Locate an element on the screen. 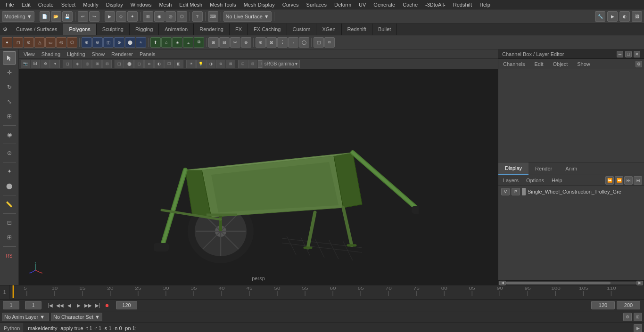 This screenshot has height=332, width=644. merge-btn: ⊛ is located at coordinates (261, 42).